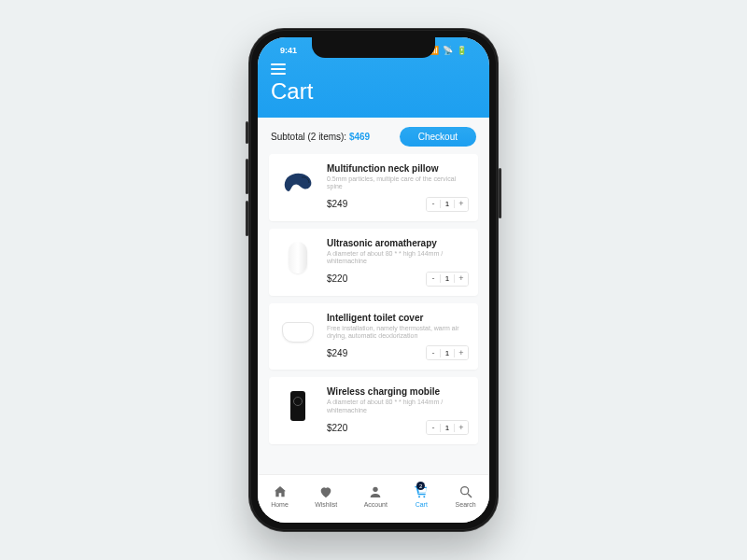 This screenshot has height=560, width=747. Describe the element at coordinates (374, 136) in the screenshot. I see `subtotal-row: Subtotal (2 items): $469 Checkout` at that location.